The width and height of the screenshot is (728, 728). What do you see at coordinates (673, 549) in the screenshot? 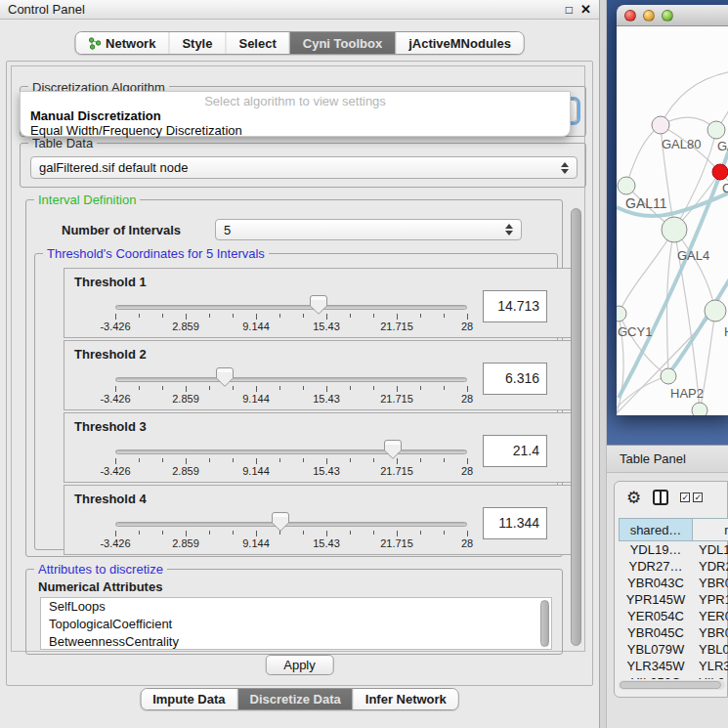
I see `table-row: YDL19…YDL1` at bounding box center [673, 549].